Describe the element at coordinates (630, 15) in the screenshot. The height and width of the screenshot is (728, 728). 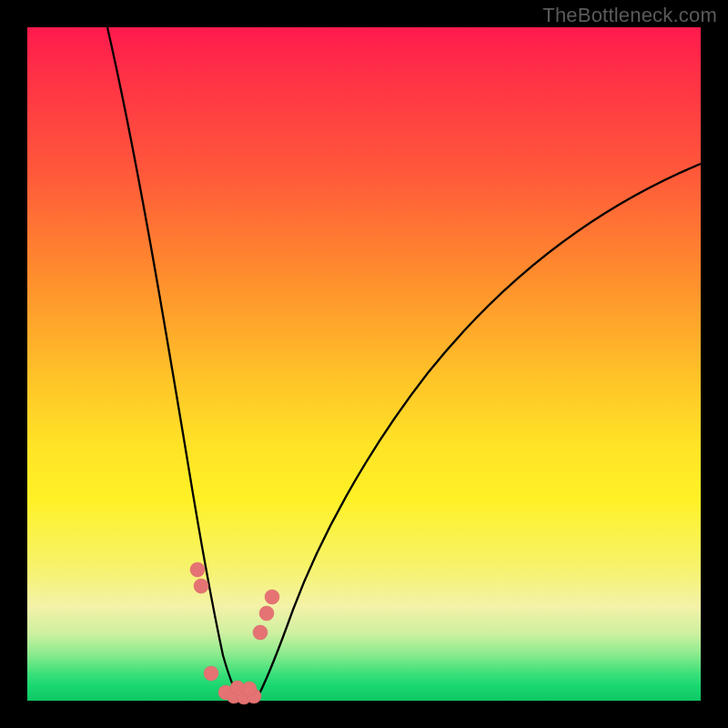
I see `watermark-text: TheBottleneck.com` at that location.